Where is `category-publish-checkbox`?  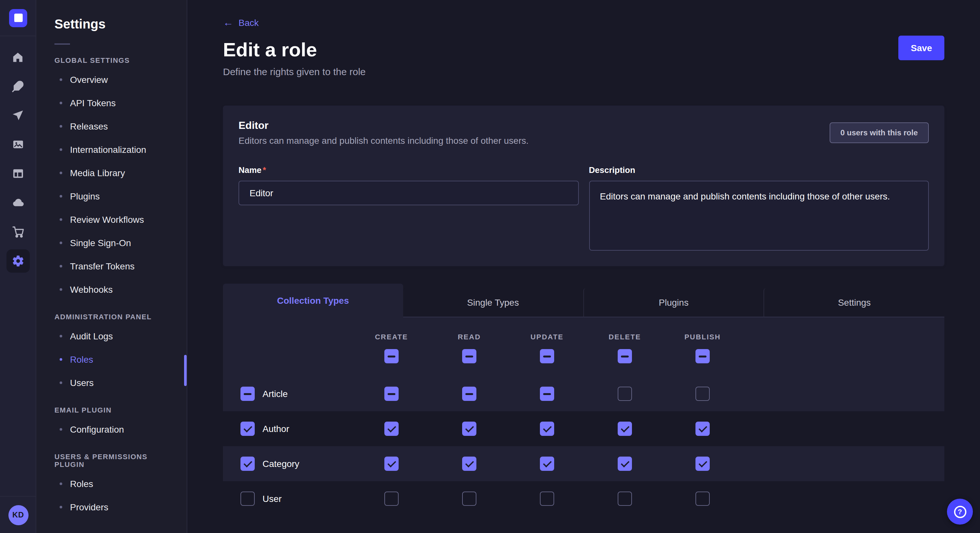
category-publish-checkbox is located at coordinates (703, 464).